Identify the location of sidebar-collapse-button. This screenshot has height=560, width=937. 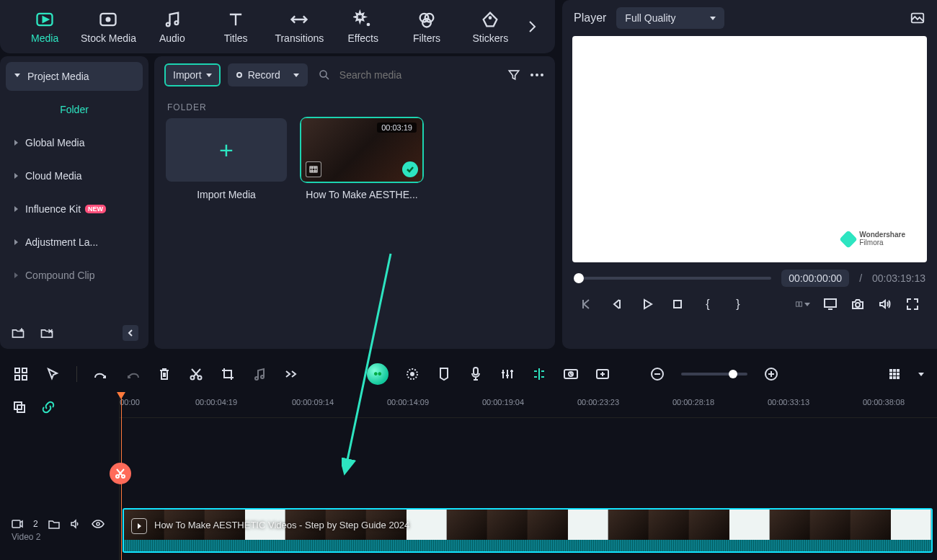
(130, 333).